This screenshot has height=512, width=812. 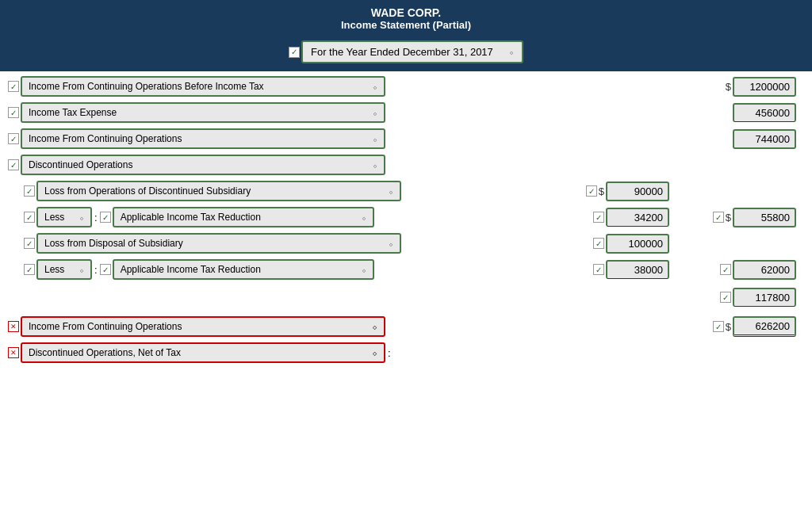 What do you see at coordinates (764, 113) in the screenshot?
I see `value-row2: 456000` at bounding box center [764, 113].